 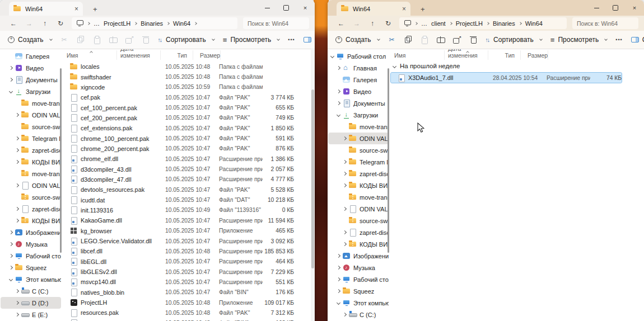 I want to click on file-row: init.1139316 10.05.2025 10:49 Файл "1139…, so click(x=179, y=210).